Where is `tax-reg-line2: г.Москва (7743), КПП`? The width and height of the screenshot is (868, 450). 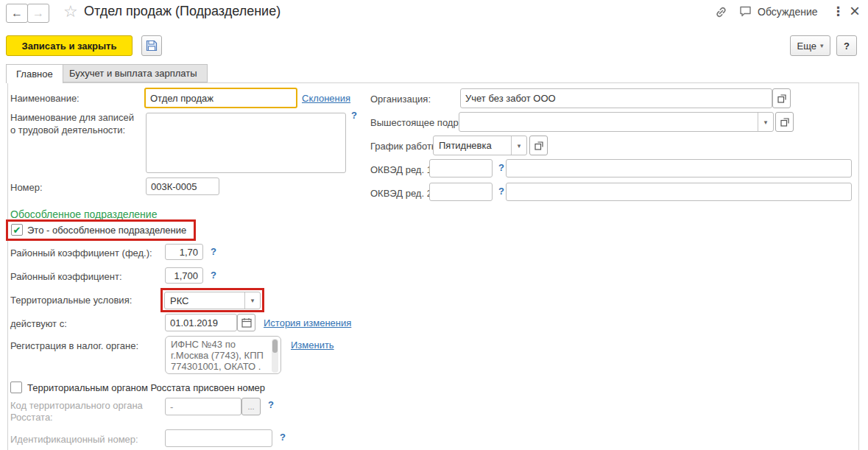
tax-reg-line2: г.Москва (7743), КПП is located at coordinates (221, 355).